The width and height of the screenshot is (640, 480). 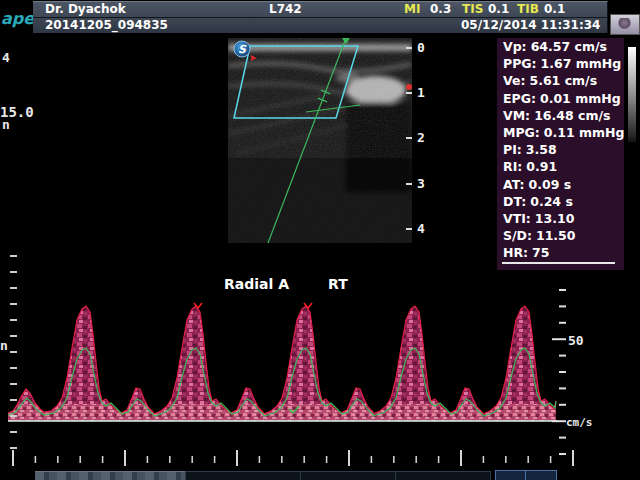 What do you see at coordinates (18, 18) in the screenshot?
I see `brand-logo: ape` at bounding box center [18, 18].